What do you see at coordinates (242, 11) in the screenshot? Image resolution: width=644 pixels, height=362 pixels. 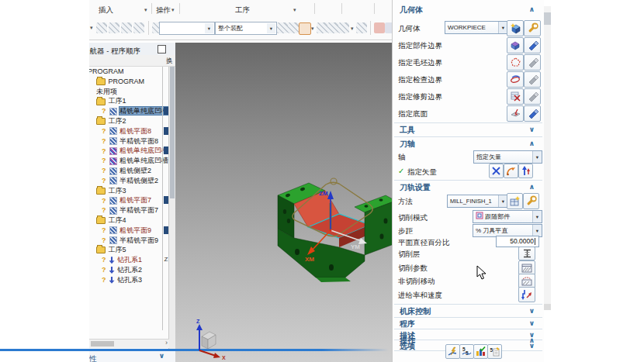 I see `ribbon-group-process: 工序` at bounding box center [242, 11].